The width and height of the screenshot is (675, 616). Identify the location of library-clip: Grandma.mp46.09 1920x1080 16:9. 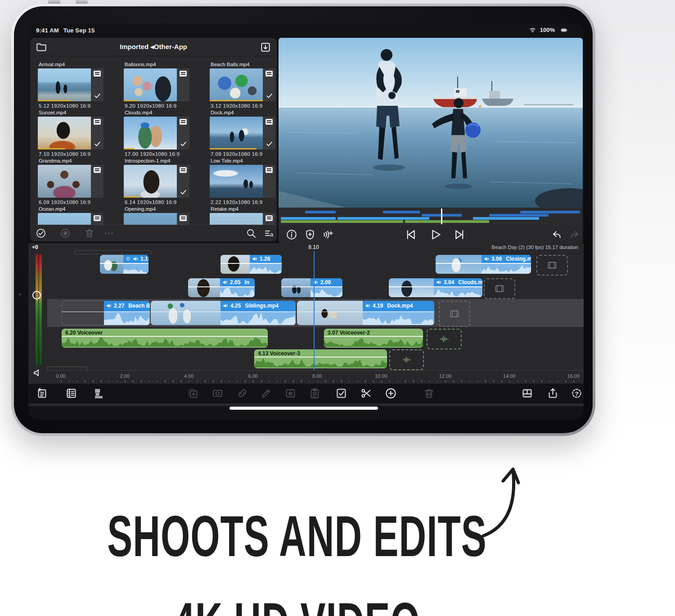
(77, 181).